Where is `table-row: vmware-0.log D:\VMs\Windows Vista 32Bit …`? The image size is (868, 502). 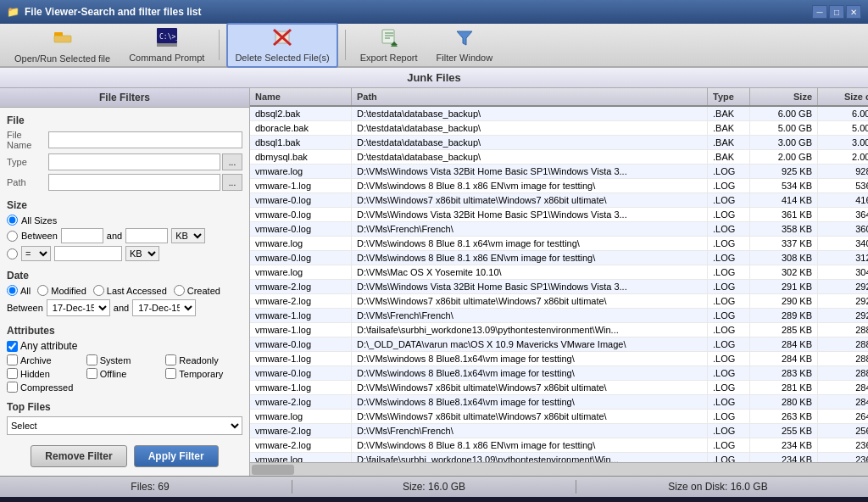
table-row: vmware-0.log D:\VMs\Windows Vista 32Bit … is located at coordinates (559, 215).